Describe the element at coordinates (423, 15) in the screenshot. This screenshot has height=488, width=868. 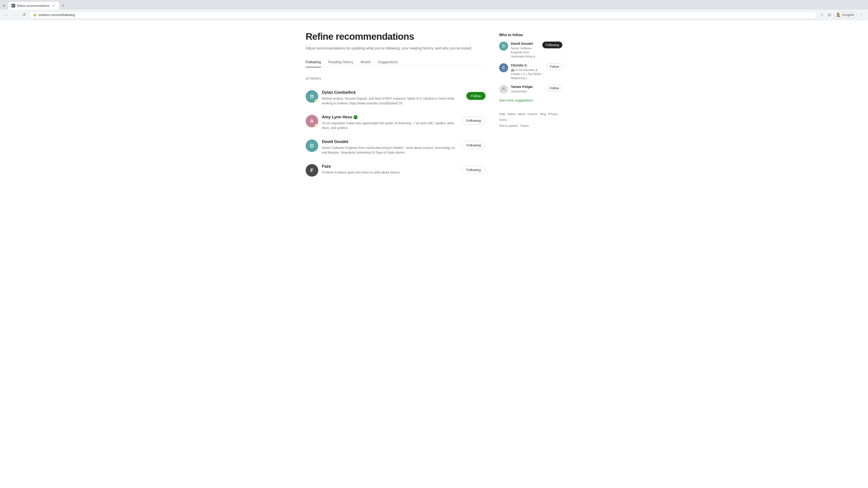
I see `address-bar: 🔒 medium.com/me/following` at that location.